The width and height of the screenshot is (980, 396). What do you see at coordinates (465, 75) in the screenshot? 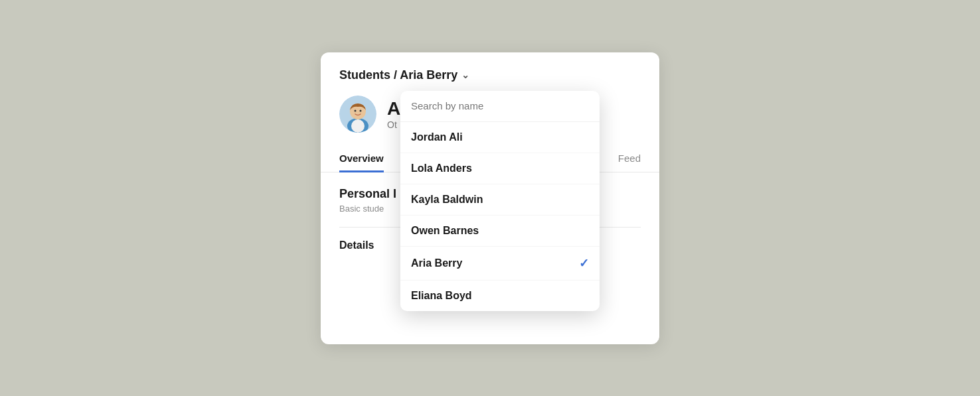
I see `chevron-down-icon: ⌄` at bounding box center [465, 75].